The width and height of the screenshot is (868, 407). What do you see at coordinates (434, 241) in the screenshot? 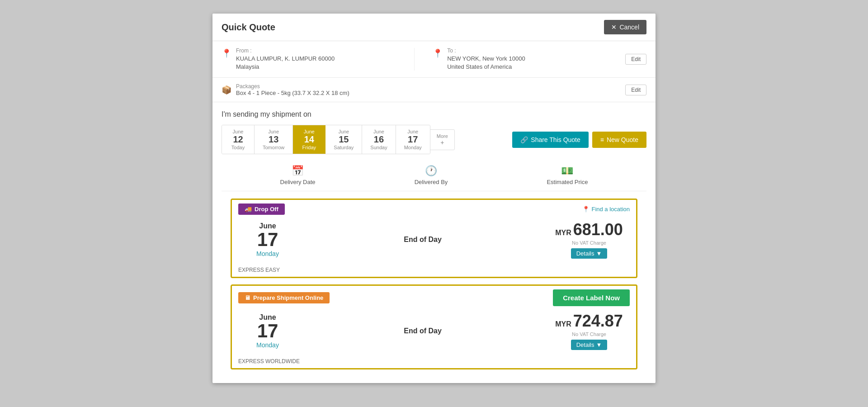
I see `card1-body: June 17 Monday End of Day MYR 681.00 No …` at bounding box center [434, 241].